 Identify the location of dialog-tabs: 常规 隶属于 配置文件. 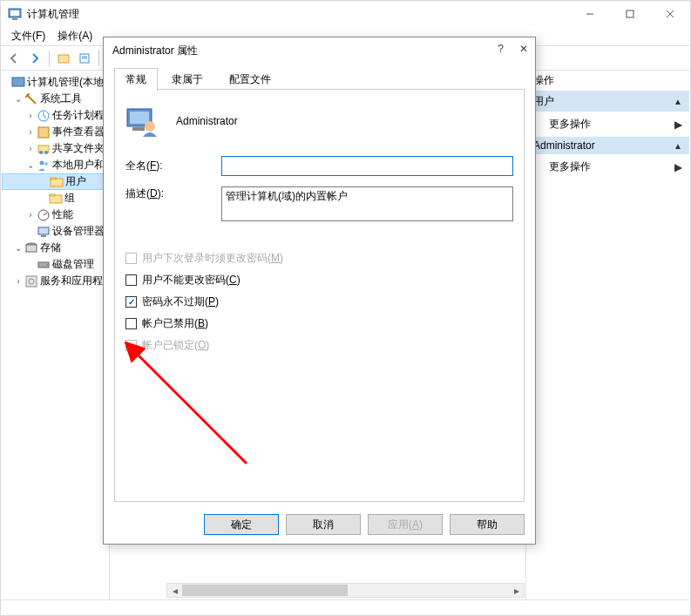
(319, 78).